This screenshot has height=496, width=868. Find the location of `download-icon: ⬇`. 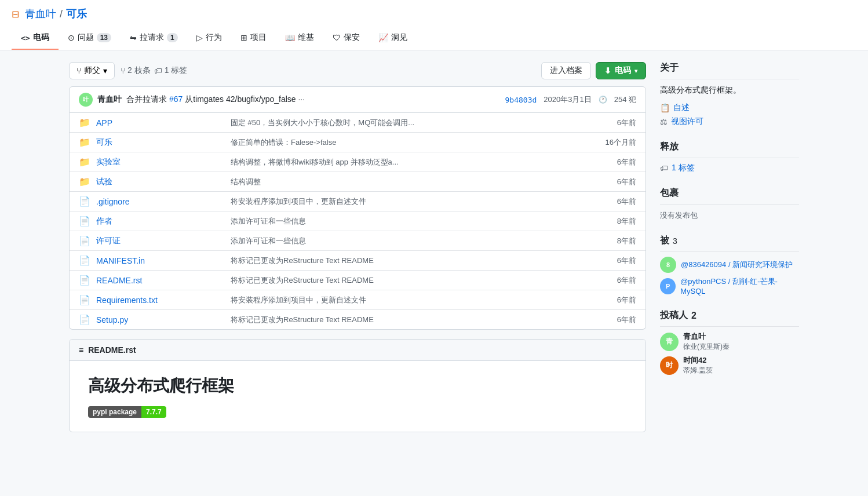

download-icon: ⬇ is located at coordinates (608, 71).